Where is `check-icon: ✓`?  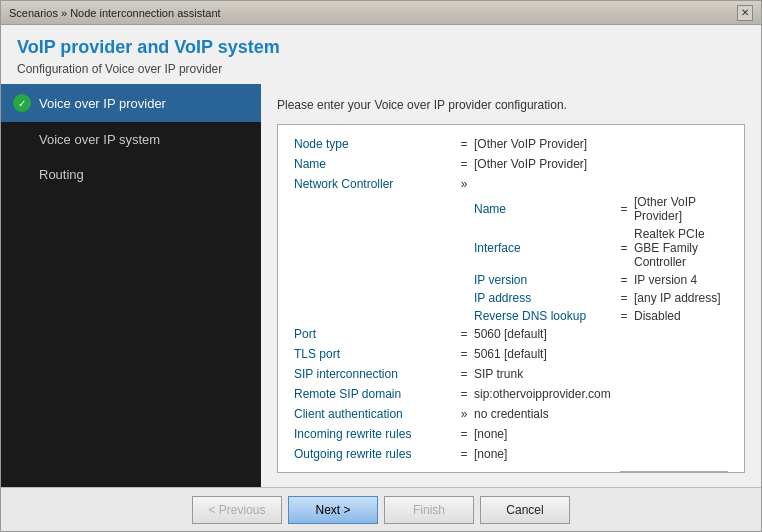
check-icon: ✓ is located at coordinates (22, 103).